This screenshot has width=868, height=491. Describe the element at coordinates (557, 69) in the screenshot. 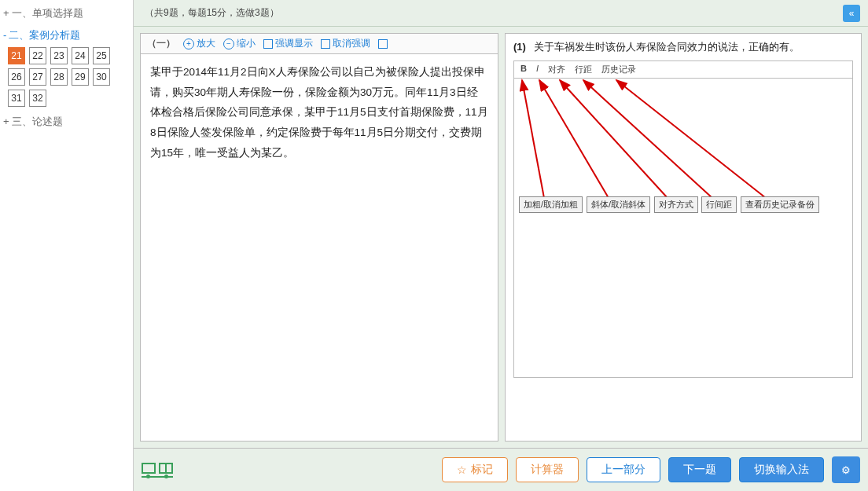

I see `align-button: 对齐` at that location.